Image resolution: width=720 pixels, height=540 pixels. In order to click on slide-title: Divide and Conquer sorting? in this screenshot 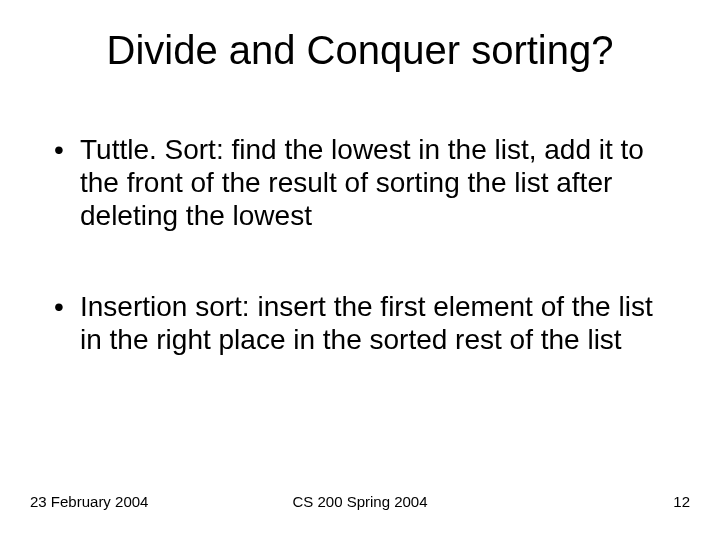, I will do `click(360, 50)`.